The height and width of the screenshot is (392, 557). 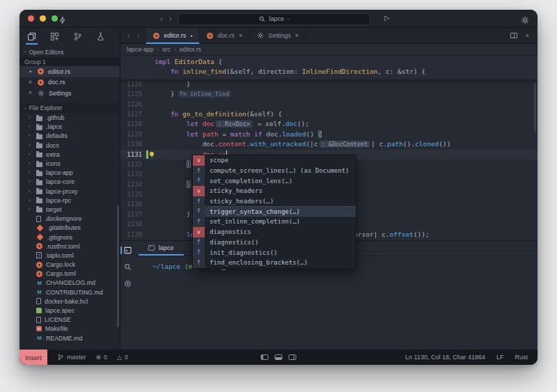 What do you see at coordinates (152, 154) in the screenshot?
I see `lightbulb-icon` at bounding box center [152, 154].